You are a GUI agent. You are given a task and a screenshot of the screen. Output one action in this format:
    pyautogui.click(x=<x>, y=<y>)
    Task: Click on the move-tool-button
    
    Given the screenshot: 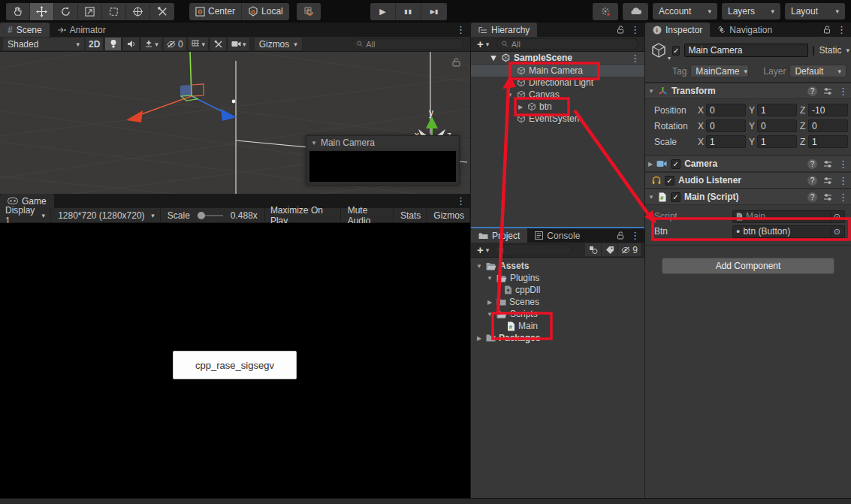 What is the action you would take?
    pyautogui.click(x=42, y=12)
    